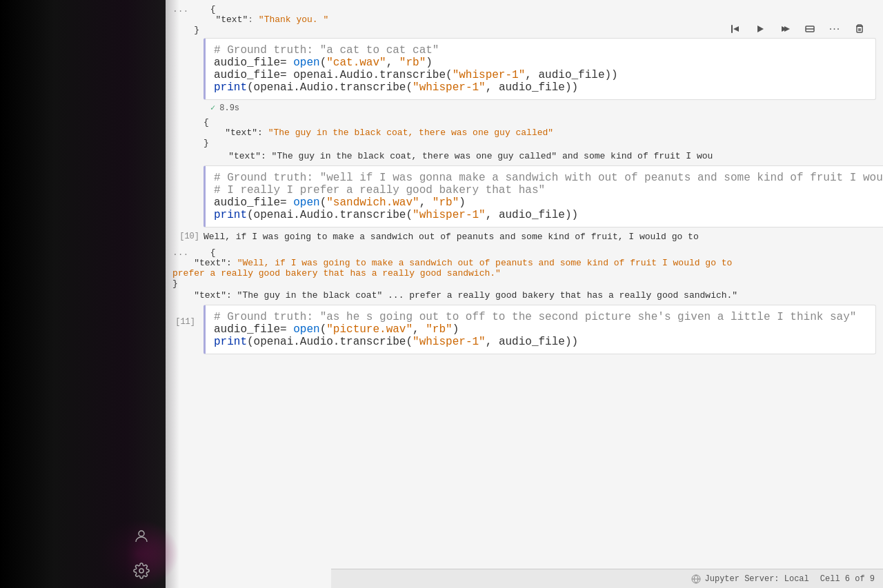  What do you see at coordinates (212, 108) in the screenshot?
I see `checkmark-icon: ✓` at bounding box center [212, 108].